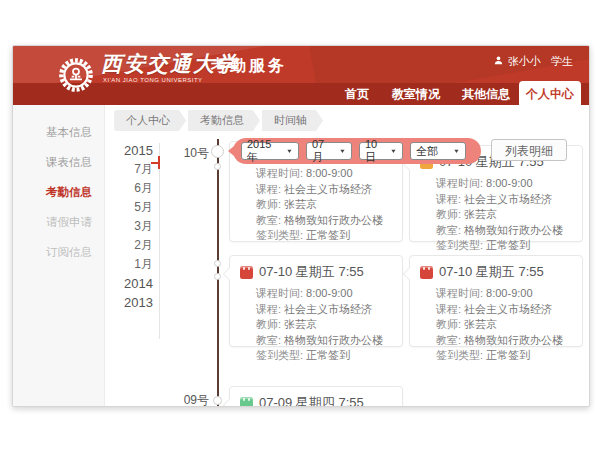 Image resolution: width=600 pixels, height=450 pixels. What do you see at coordinates (312, 400) in the screenshot?
I see `card-date-title: 07-09 星期四 7:55` at bounding box center [312, 400].